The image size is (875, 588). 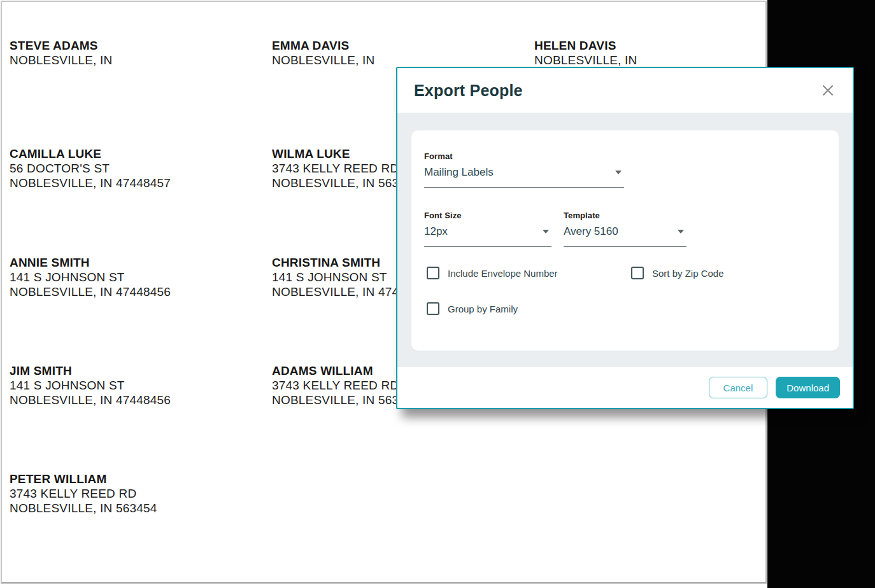 I want to click on label-name: ANNIE SMITH, so click(x=137, y=262).